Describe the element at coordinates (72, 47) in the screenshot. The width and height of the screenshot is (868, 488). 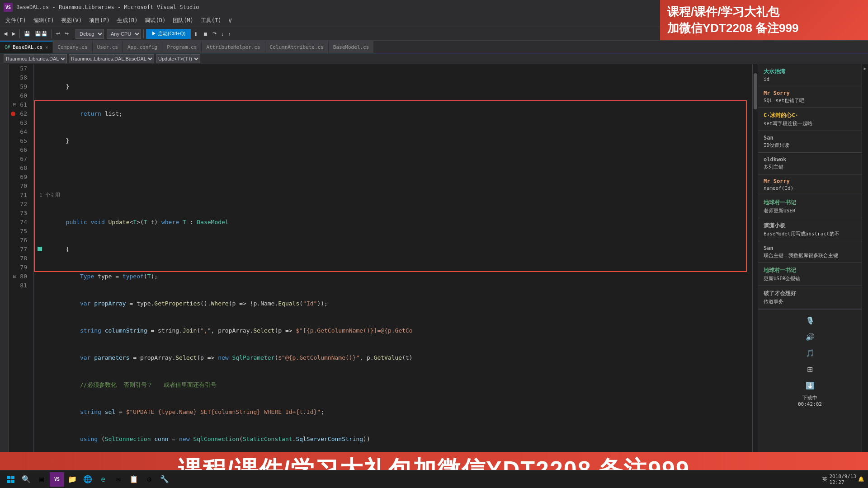
I see `tab-company: Company.cs` at that location.